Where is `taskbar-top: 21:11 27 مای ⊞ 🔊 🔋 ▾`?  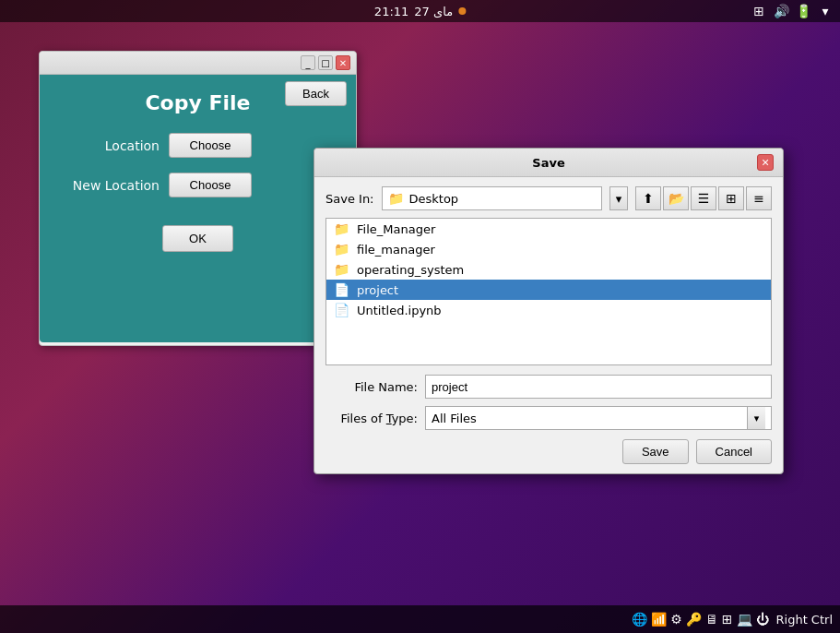
taskbar-top: 21:11 27 مای ⊞ 🔊 🔋 ▾ is located at coordinates (420, 11).